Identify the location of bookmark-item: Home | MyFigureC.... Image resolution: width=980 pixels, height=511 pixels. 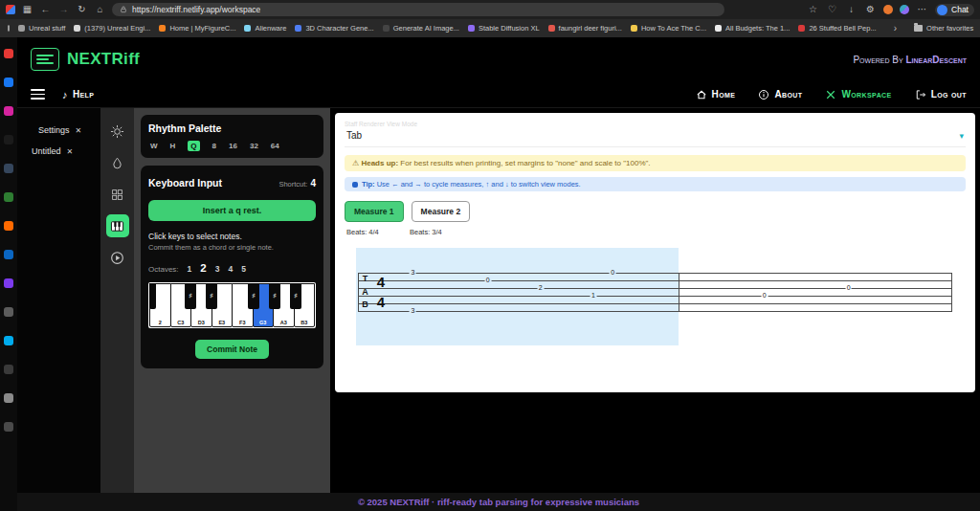
(197, 29).